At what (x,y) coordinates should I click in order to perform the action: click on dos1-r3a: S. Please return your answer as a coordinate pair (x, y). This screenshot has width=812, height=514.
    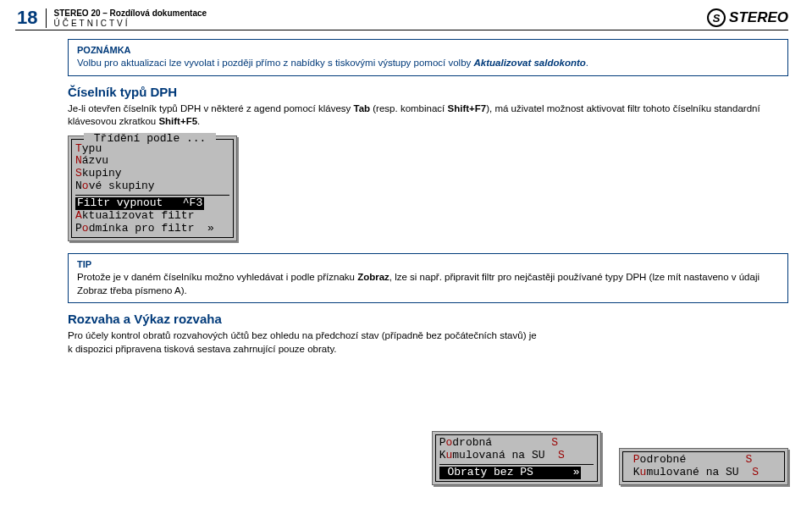
    Looking at the image, I should click on (79, 173).